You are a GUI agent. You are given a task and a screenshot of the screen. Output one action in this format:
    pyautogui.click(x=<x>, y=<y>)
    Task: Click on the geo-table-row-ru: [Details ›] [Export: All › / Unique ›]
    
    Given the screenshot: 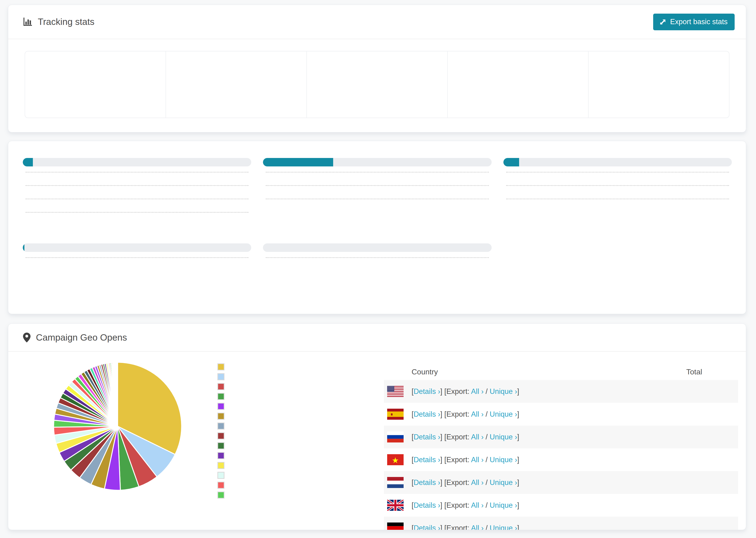 What is the action you would take?
    pyautogui.click(x=561, y=437)
    